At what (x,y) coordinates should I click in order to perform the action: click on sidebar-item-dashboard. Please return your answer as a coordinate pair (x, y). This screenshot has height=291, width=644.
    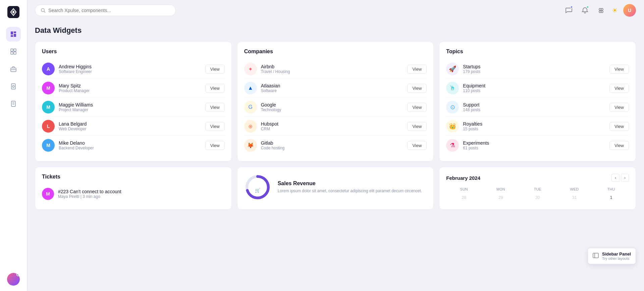
    Looking at the image, I should click on (13, 34).